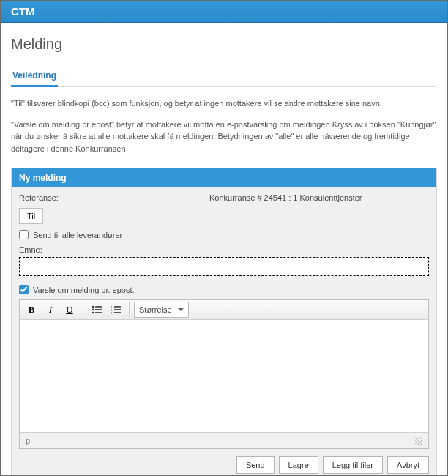  Describe the element at coordinates (23, 12) in the screenshot. I see `app-name: CTM` at that location.